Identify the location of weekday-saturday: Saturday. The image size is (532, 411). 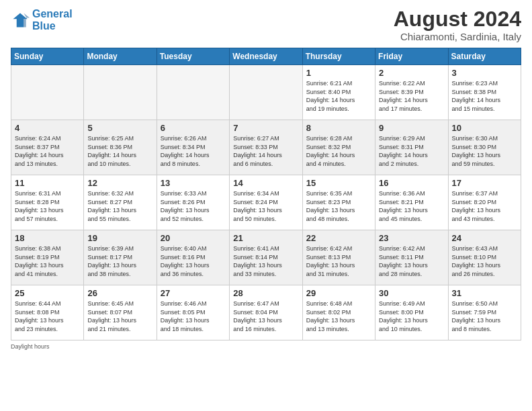
(484, 56).